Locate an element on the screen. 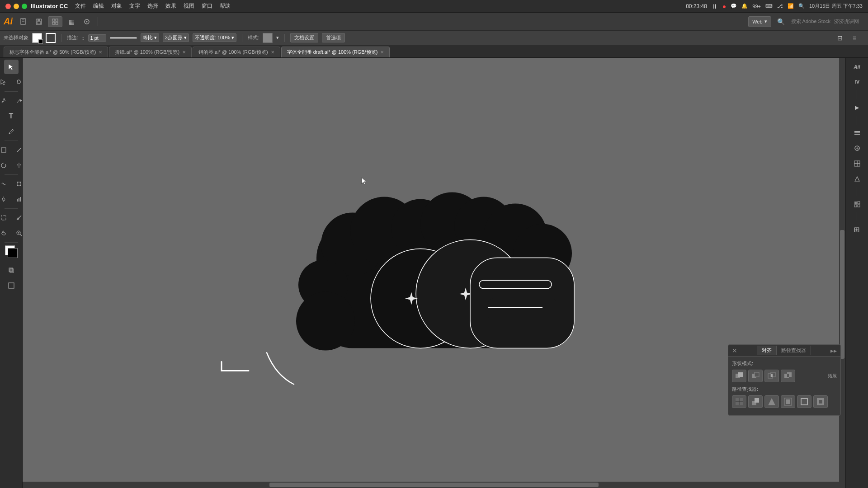 This screenshot has width=868, height=488. normal-mode is located at coordinates (2, 270).